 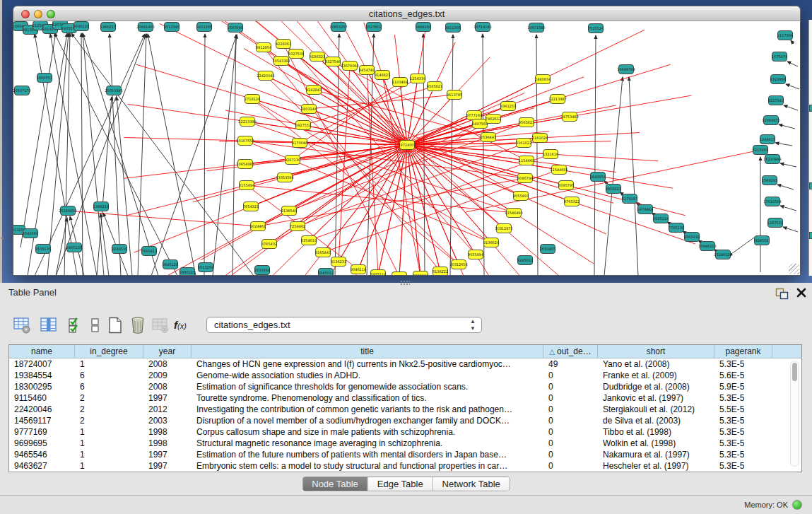 What do you see at coordinates (482, 27) in the screenshot?
I see `graph-node: 10719195` at bounding box center [482, 27].